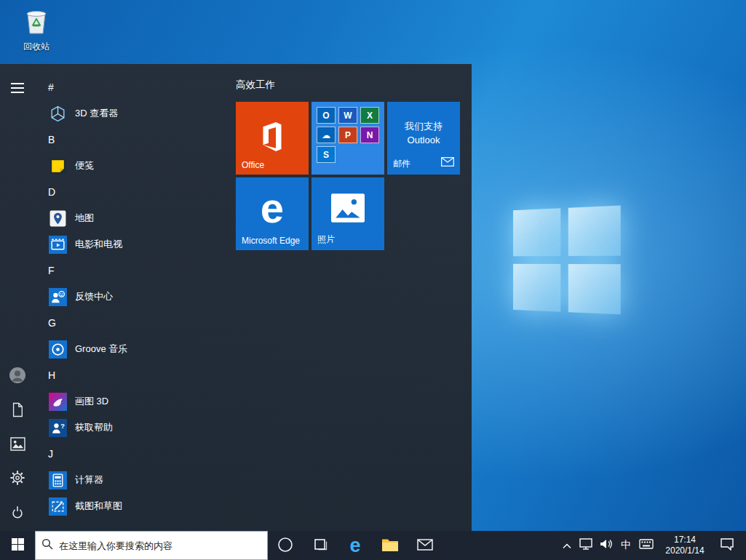 The width and height of the screenshot is (746, 560). What do you see at coordinates (606, 545) in the screenshot?
I see `speaker-icon` at bounding box center [606, 545].